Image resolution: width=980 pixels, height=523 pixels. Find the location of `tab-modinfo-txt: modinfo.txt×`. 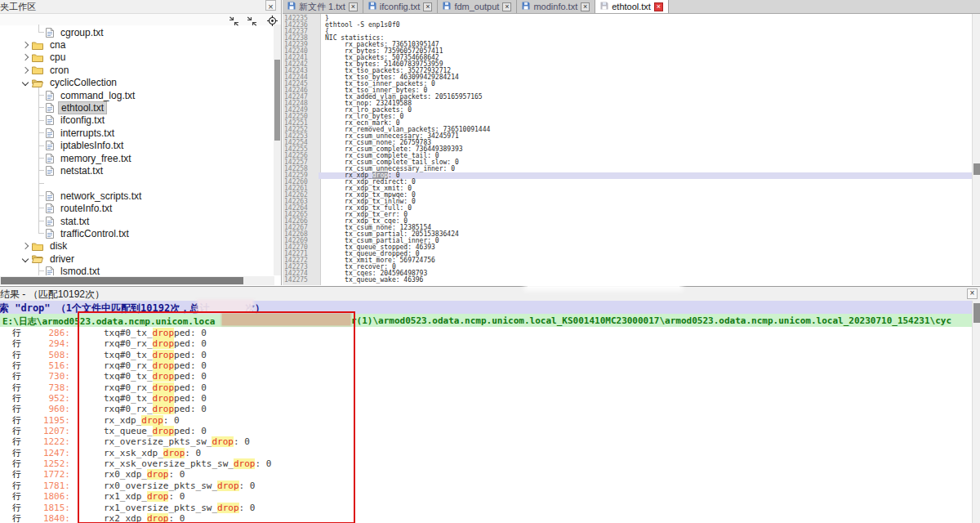

tab-modinfo-txt: modinfo.txt× is located at coordinates (556, 7).